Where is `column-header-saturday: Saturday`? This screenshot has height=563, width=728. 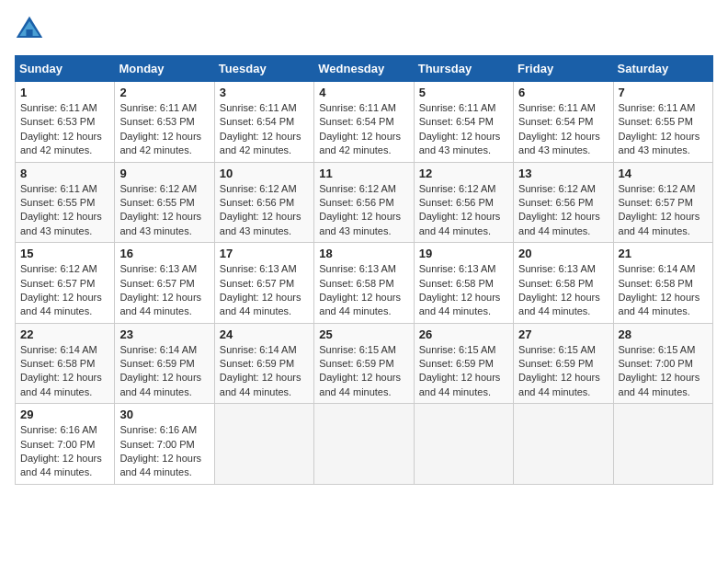 column-header-saturday: Saturday is located at coordinates (663, 69).